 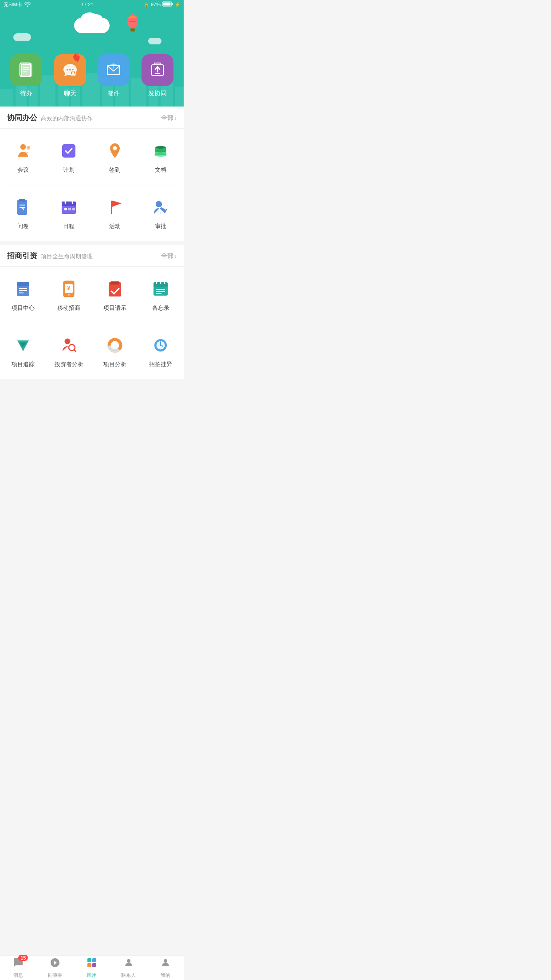 I want to click on xiangmufenxi-label: 项目分析, so click(x=115, y=364).